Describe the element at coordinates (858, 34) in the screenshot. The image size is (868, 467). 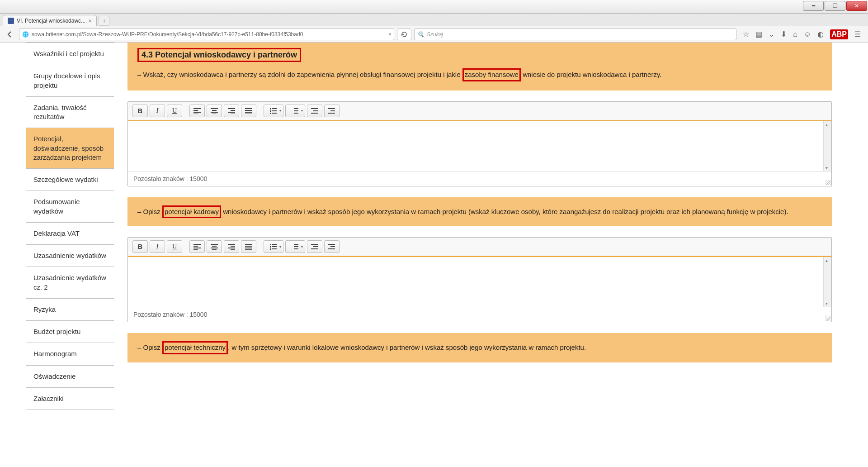
I see `menu-icon: ☰` at that location.